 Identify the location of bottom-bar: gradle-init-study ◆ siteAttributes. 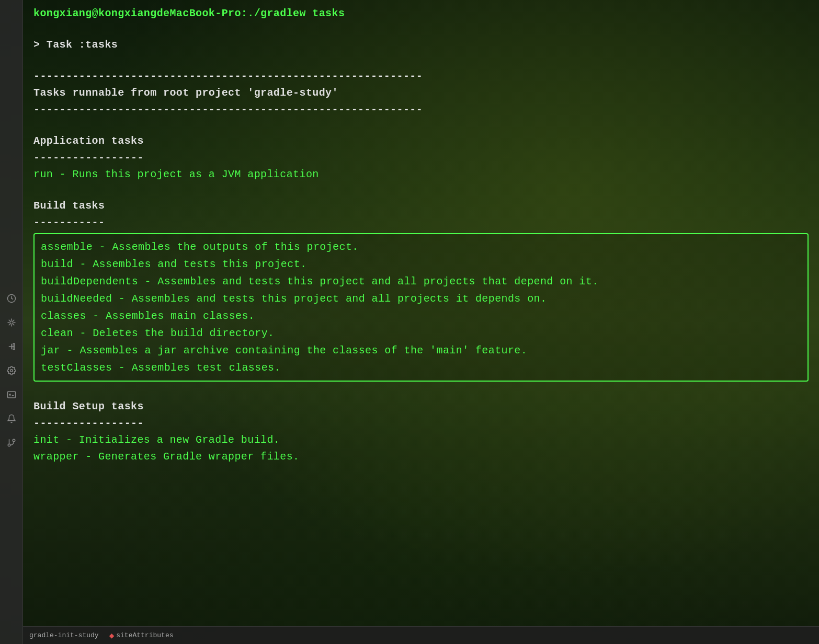
(421, 635).